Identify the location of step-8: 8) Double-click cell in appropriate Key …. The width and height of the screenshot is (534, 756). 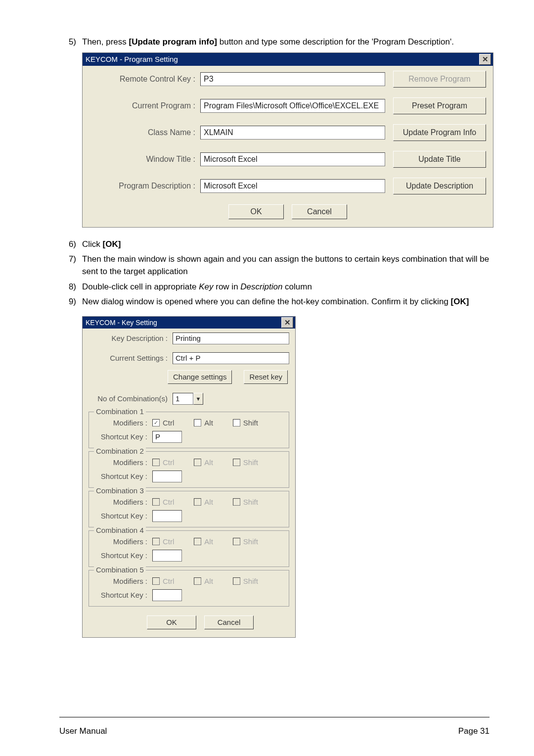
(274, 287).